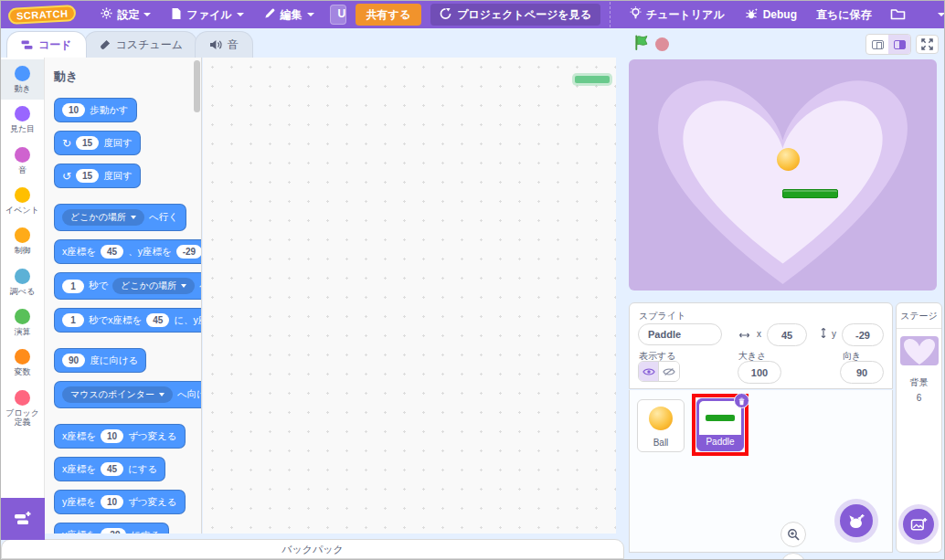  I want to click on category-変数: 変数, so click(22, 363).